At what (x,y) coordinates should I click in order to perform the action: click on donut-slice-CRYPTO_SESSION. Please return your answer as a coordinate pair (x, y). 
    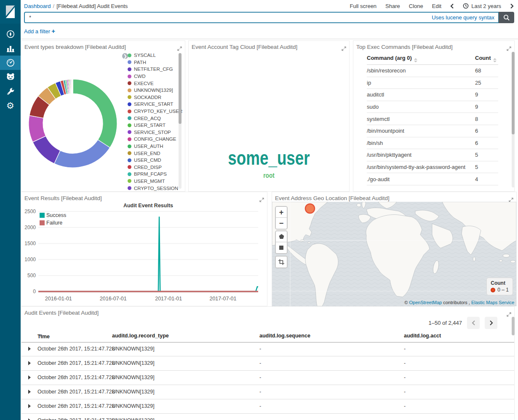
    Looking at the image, I should click on (72, 86).